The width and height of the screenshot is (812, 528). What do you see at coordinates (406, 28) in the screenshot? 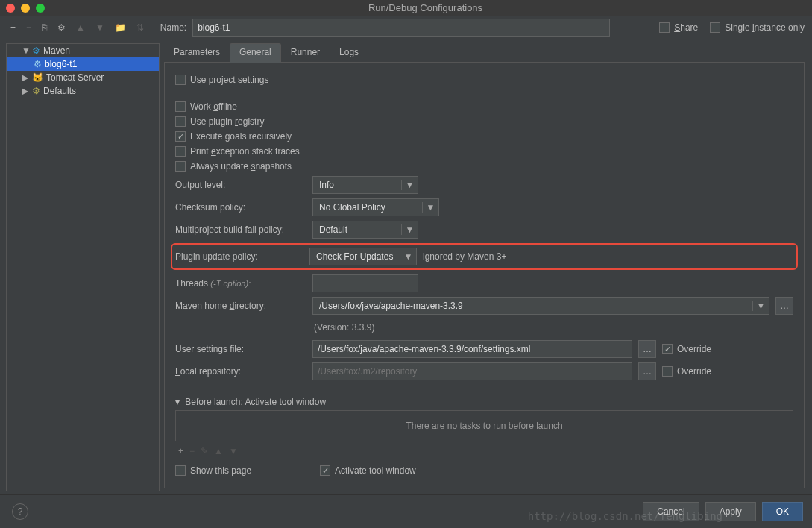
I see `top-toolbar: + − ⎘ ⚙ ▲ ▼ 📁 ⇅ Name: Share Single insta…` at bounding box center [406, 28].